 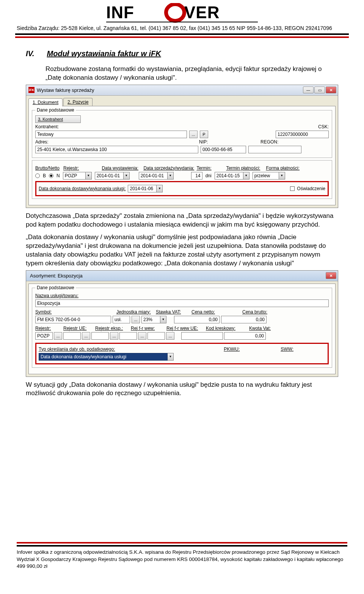 What do you see at coordinates (182, 12) in the screenshot?
I see `page-header: INF VER` at bounding box center [182, 12].